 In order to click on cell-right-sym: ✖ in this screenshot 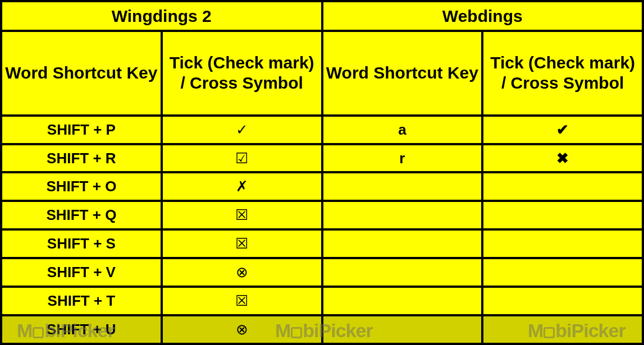, I will do `click(563, 158)`.